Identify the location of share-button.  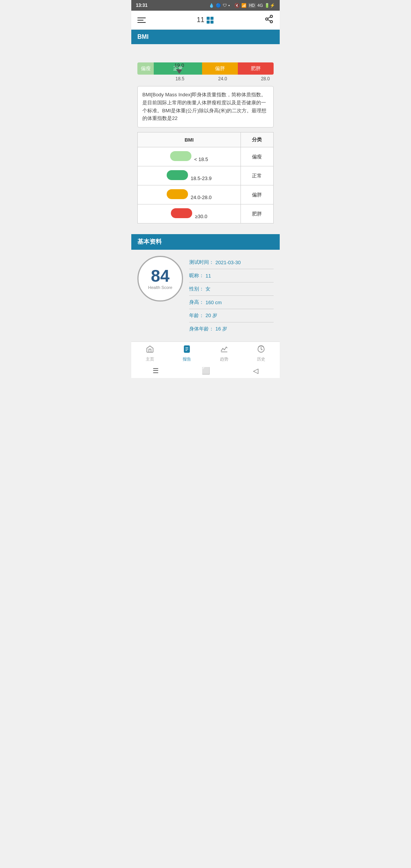
(269, 20).